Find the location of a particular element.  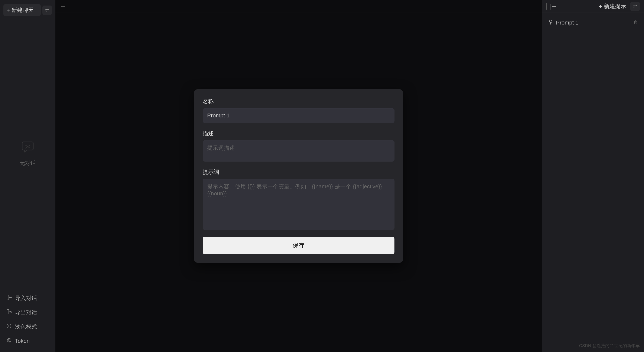

sidebar-item-lightmode: 浅色模式 is located at coordinates (28, 327).